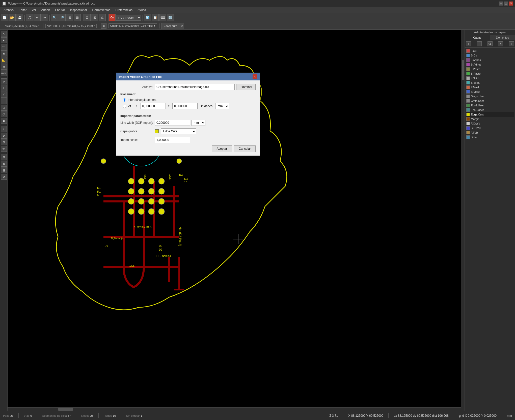  What do you see at coordinates (490, 55) in the screenshot?
I see `layer-bcu: B.Cu` at bounding box center [490, 55].